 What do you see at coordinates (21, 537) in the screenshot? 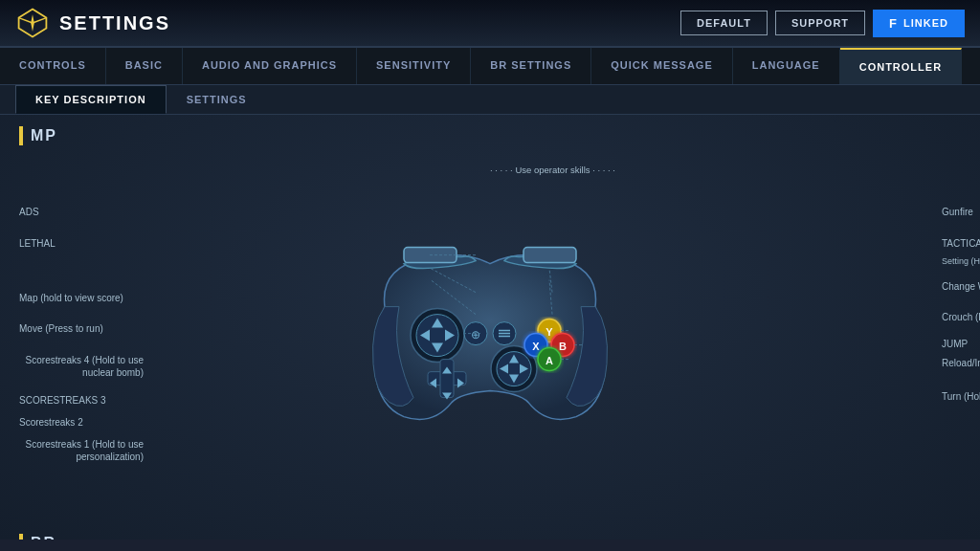
I see `br-section-bar` at bounding box center [21, 537].